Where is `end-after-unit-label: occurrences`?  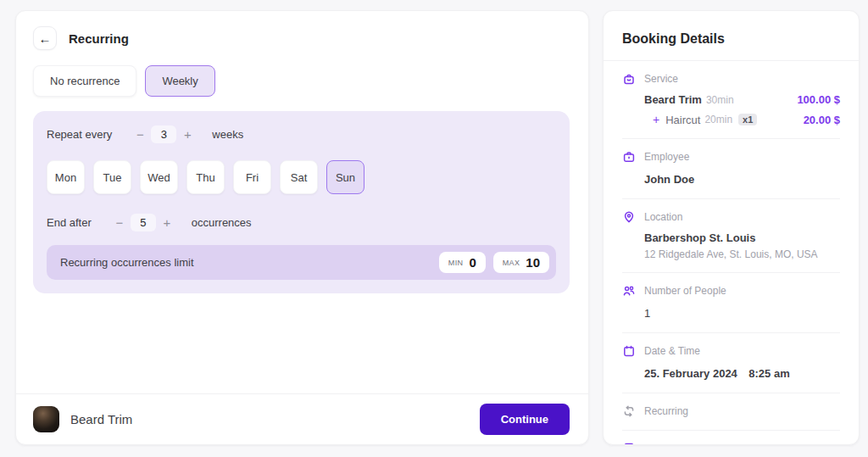 end-after-unit-label: occurrences is located at coordinates (222, 222).